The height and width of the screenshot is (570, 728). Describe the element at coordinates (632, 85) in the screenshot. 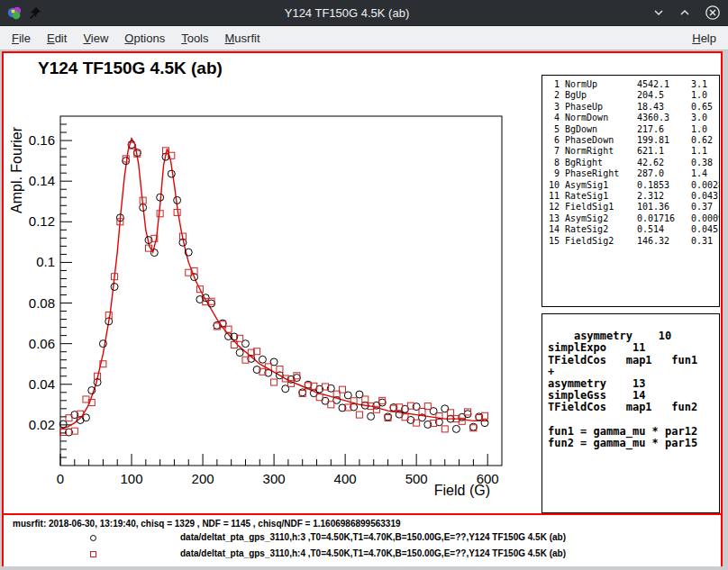

I see `param-row: 1NormUp4542.13.1` at that location.